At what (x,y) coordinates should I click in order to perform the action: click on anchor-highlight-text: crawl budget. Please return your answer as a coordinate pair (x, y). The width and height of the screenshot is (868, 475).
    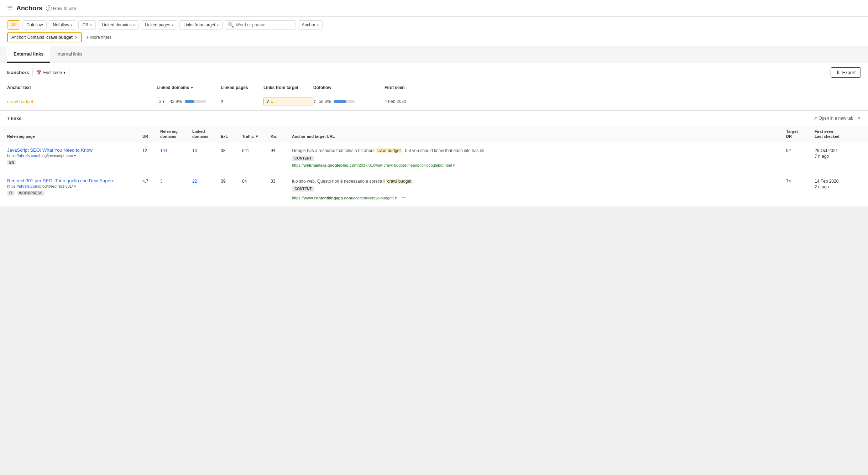
    Looking at the image, I should click on (388, 151).